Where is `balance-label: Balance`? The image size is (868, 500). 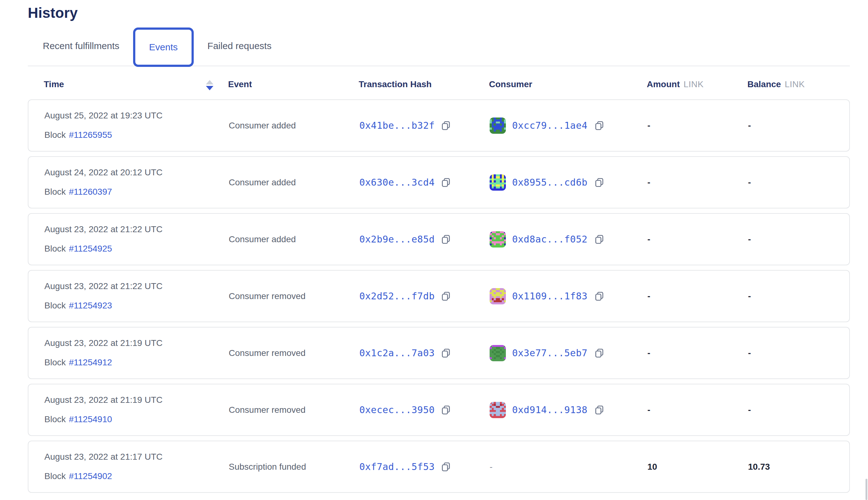
balance-label: Balance is located at coordinates (764, 84).